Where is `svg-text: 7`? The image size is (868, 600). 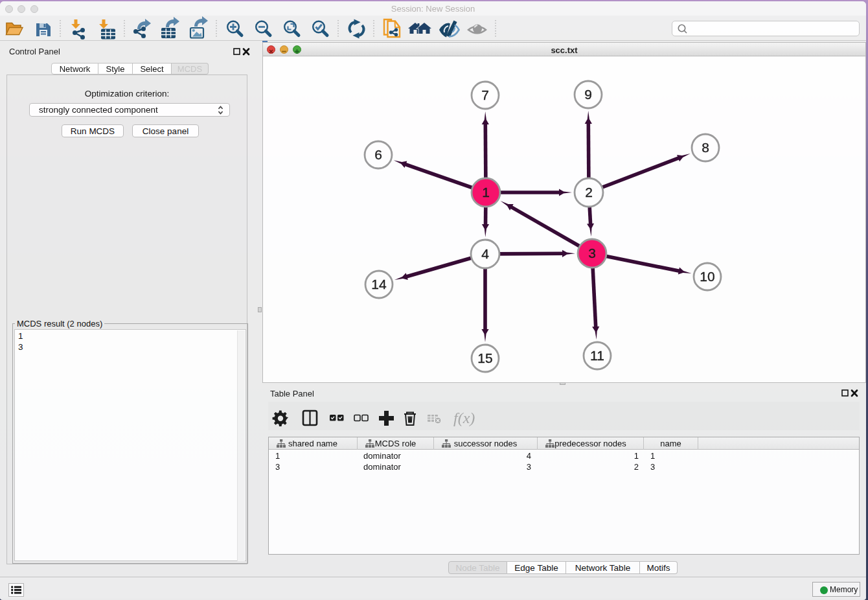 svg-text: 7 is located at coordinates (485, 95).